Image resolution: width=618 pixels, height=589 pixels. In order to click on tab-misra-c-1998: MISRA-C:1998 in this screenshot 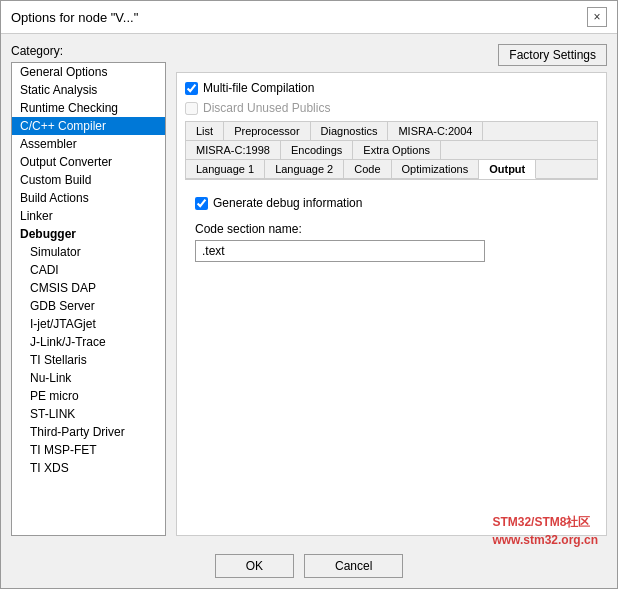, I will do `click(234, 150)`.